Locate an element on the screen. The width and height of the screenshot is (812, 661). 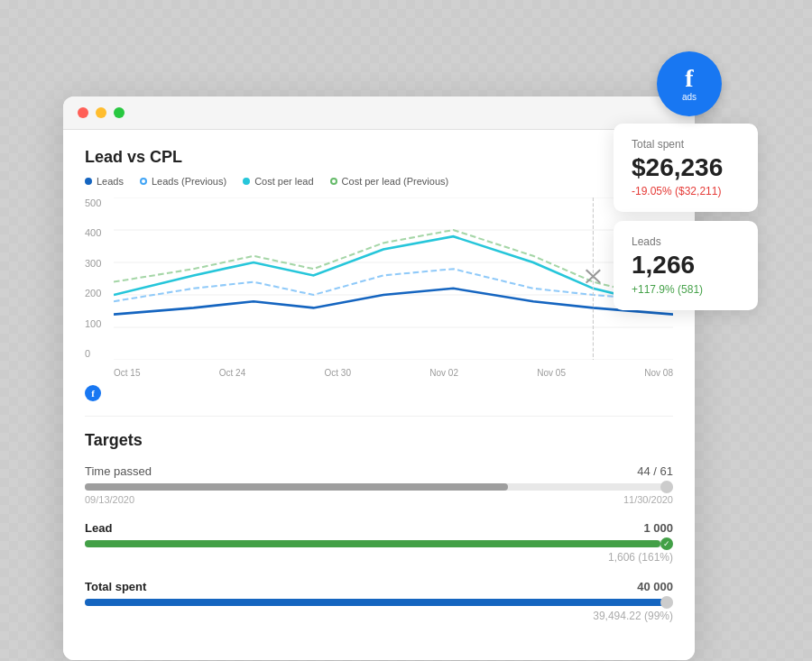
x-label-nov08: Nov 08 is located at coordinates (659, 373).